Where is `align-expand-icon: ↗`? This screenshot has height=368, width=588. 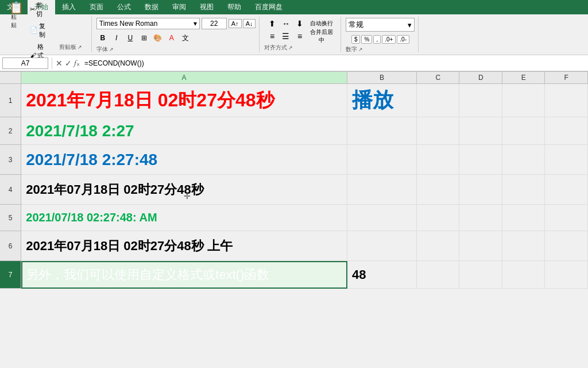 align-expand-icon: ↗ is located at coordinates (291, 48).